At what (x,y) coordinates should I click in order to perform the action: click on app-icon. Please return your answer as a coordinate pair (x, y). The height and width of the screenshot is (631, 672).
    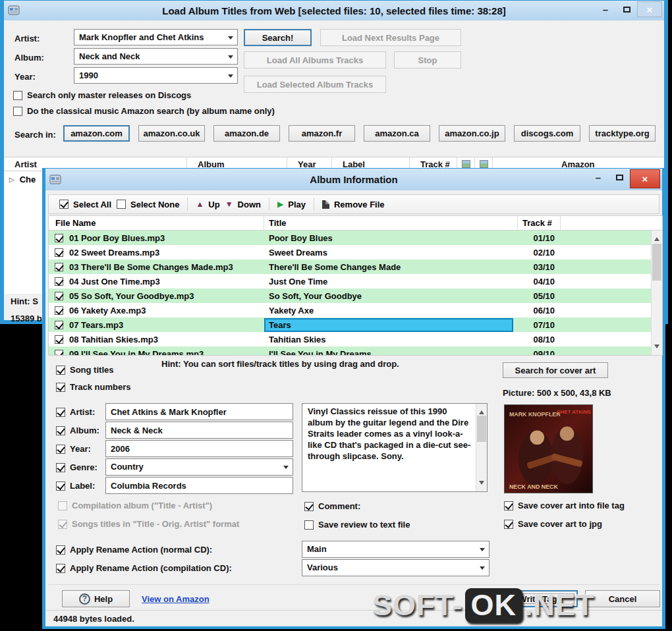
    Looking at the image, I should click on (55, 180).